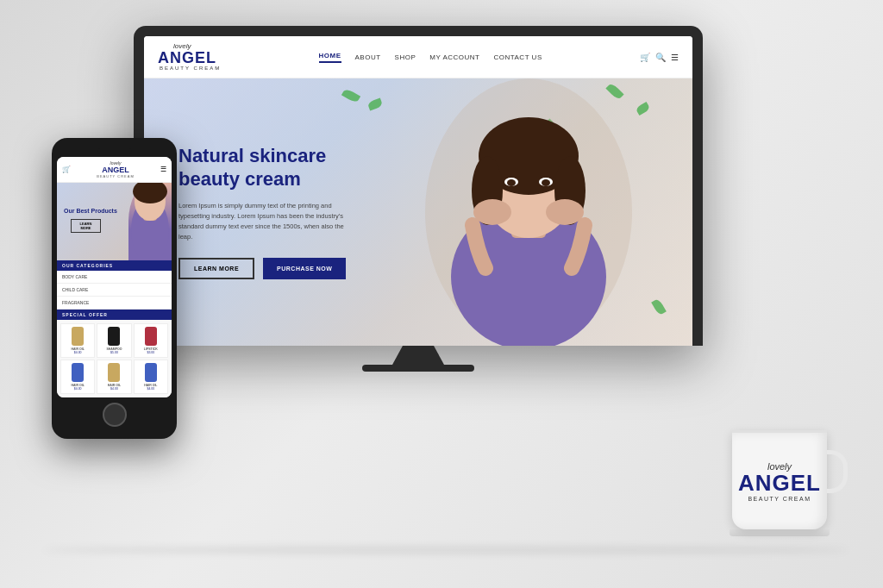 Image resolution: width=883 pixels, height=588 pixels. Describe the element at coordinates (780, 533) in the screenshot. I see `mug-base` at that location.